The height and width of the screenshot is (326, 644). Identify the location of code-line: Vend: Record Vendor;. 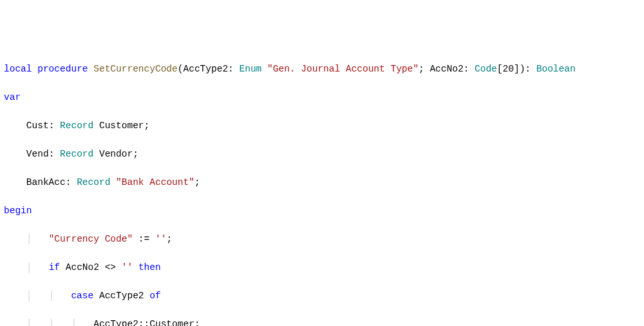
(322, 154).